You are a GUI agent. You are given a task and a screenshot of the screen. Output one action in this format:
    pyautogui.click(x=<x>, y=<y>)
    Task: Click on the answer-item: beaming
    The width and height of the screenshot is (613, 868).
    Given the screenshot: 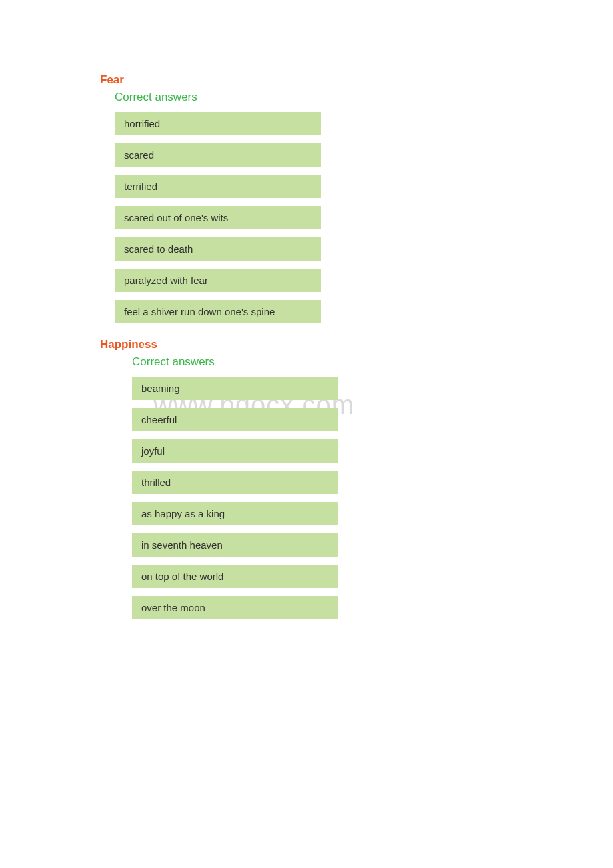 What is the action you would take?
    pyautogui.click(x=235, y=388)
    